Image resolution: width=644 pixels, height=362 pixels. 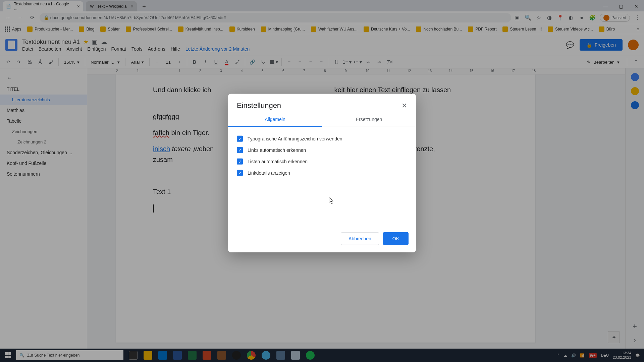 I want to click on option-row: ✓ Typografische Anführungszeichen verwen…, so click(x=322, y=139).